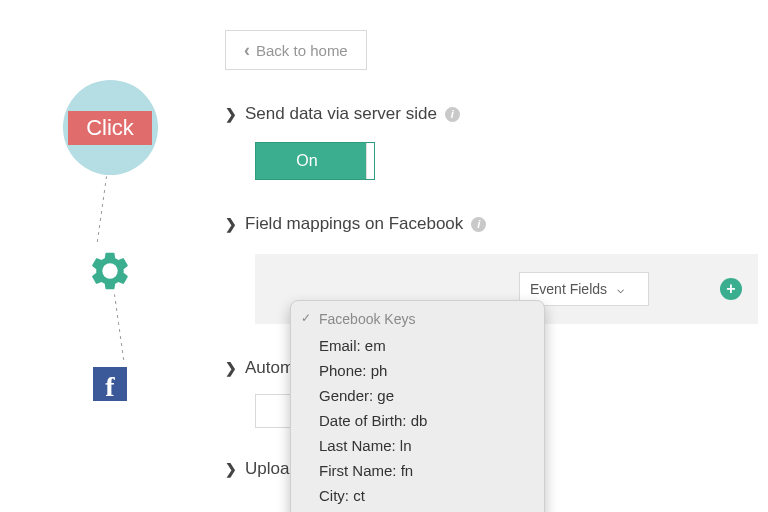 The width and height of the screenshot is (768, 512). I want to click on section-title: Field mappings on Facebook, so click(354, 224).